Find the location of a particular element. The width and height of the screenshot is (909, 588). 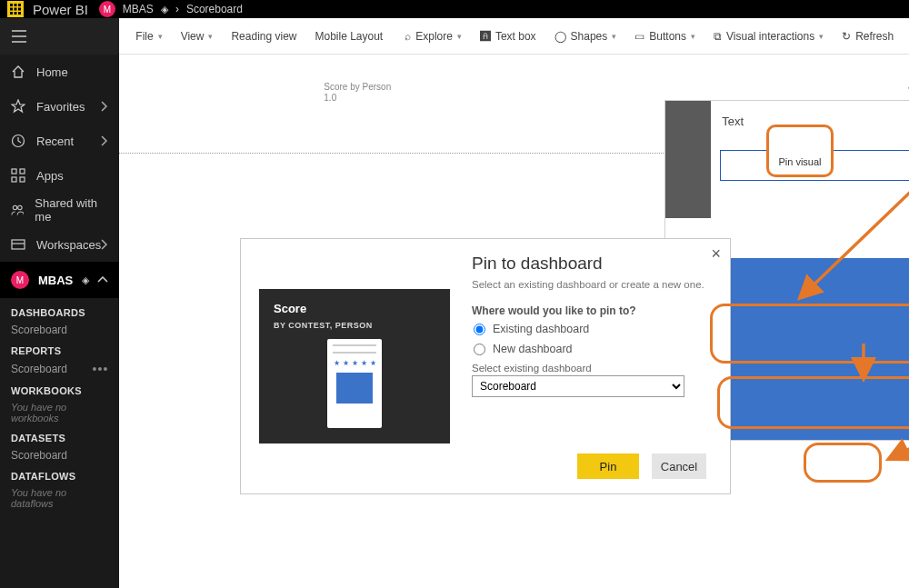

app-header: Power BI M MBAS ◈ › Scoreboard is located at coordinates (454, 9).